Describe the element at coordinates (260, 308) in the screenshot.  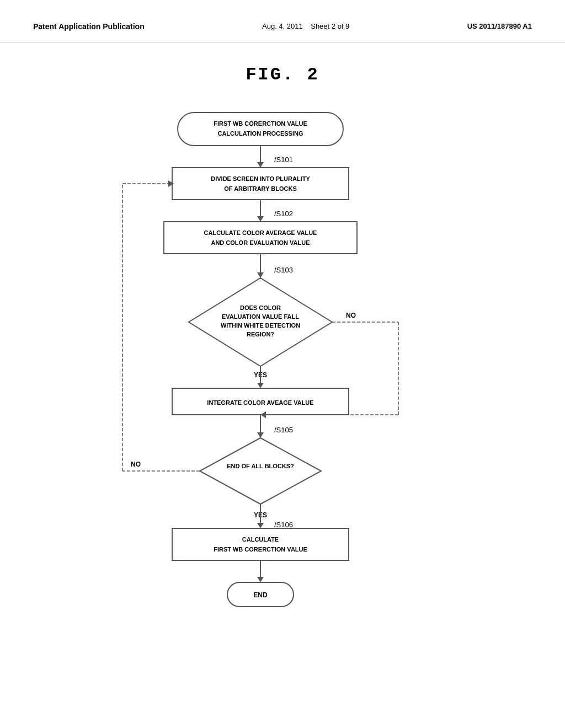
I see `svg-text: DOES COLOR` at that location.